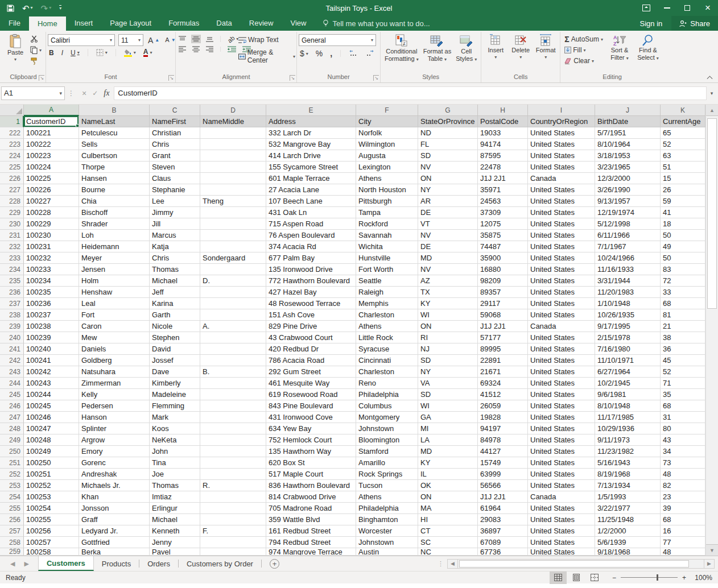  Describe the element at coordinates (387, 372) in the screenshot. I see `cell-F243: Charleston` at that location.